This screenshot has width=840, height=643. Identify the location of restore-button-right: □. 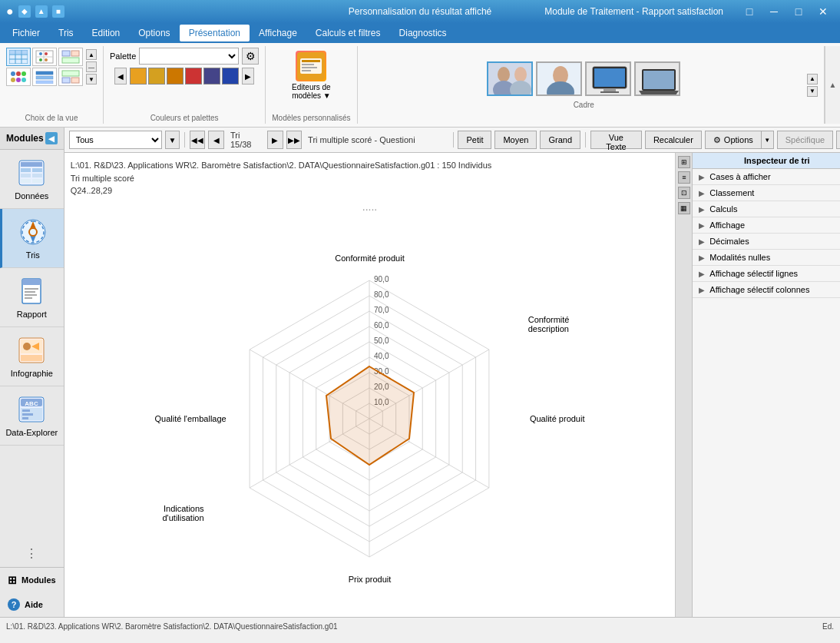
(749, 12).